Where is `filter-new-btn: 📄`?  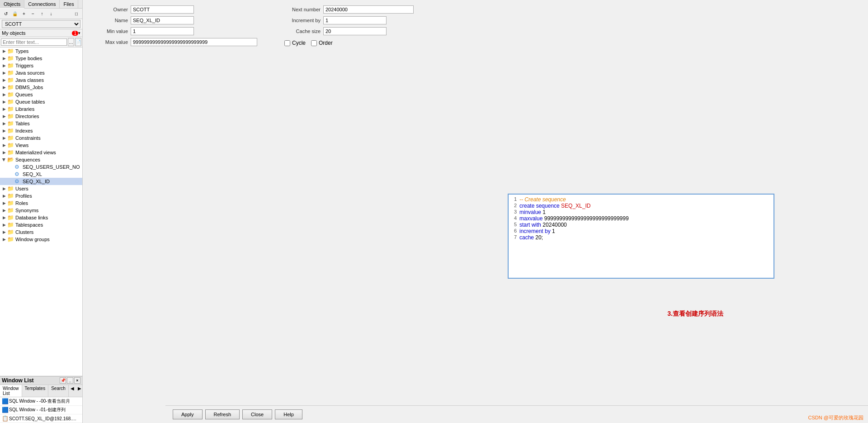
filter-new-btn: 📄 is located at coordinates (78, 42).